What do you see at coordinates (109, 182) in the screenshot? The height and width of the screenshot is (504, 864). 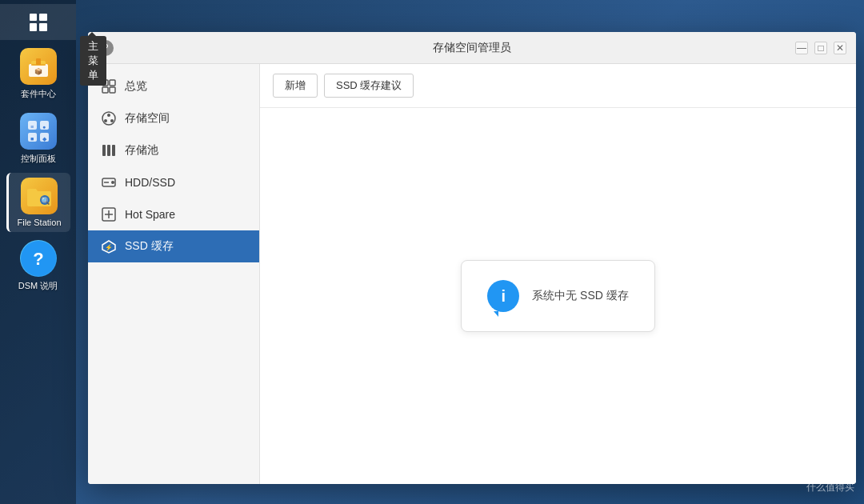 I see `hdd-ssd-icon` at bounding box center [109, 182].